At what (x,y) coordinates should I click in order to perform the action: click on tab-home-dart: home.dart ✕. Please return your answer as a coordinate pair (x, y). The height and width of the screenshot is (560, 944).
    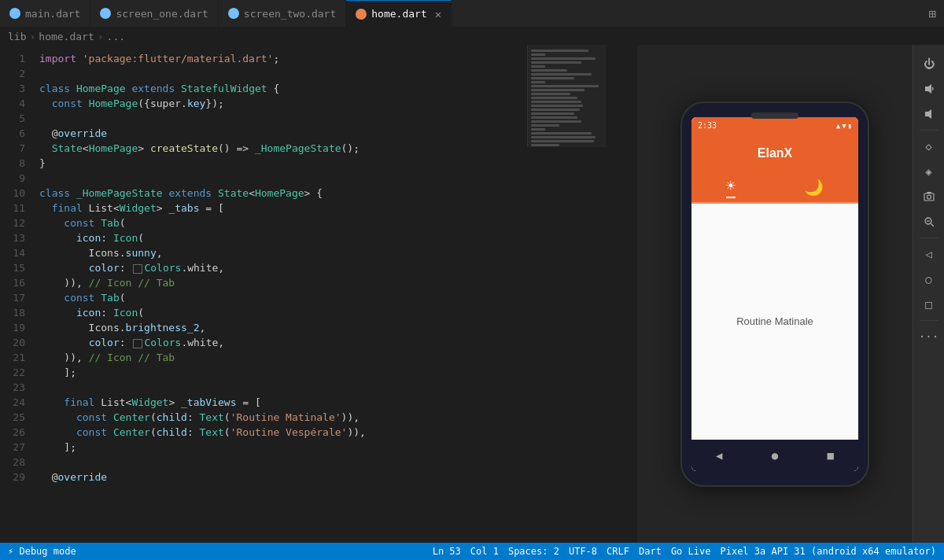
    Looking at the image, I should click on (399, 14).